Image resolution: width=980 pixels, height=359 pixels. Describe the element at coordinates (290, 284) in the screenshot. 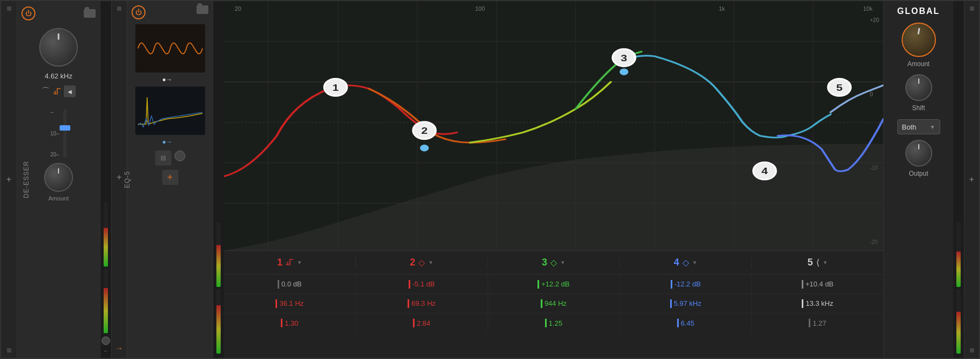

I see `band-1-gain-cell: 0.0 dB` at that location.